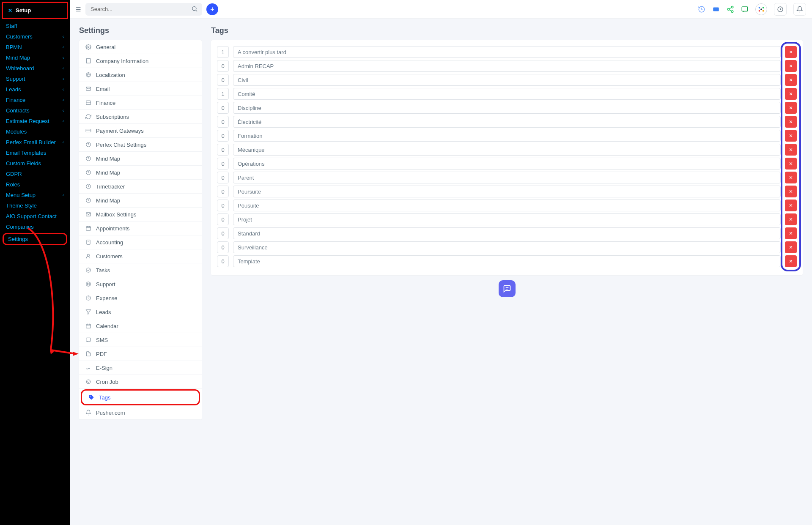  Describe the element at coordinates (35, 10) in the screenshot. I see `sidebar-header: ✕ Setup` at that location.